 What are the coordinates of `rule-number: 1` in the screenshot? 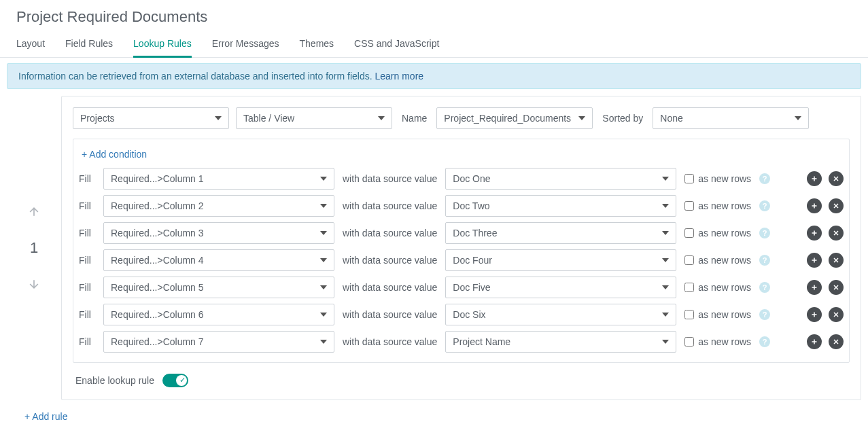 It's located at (34, 248).